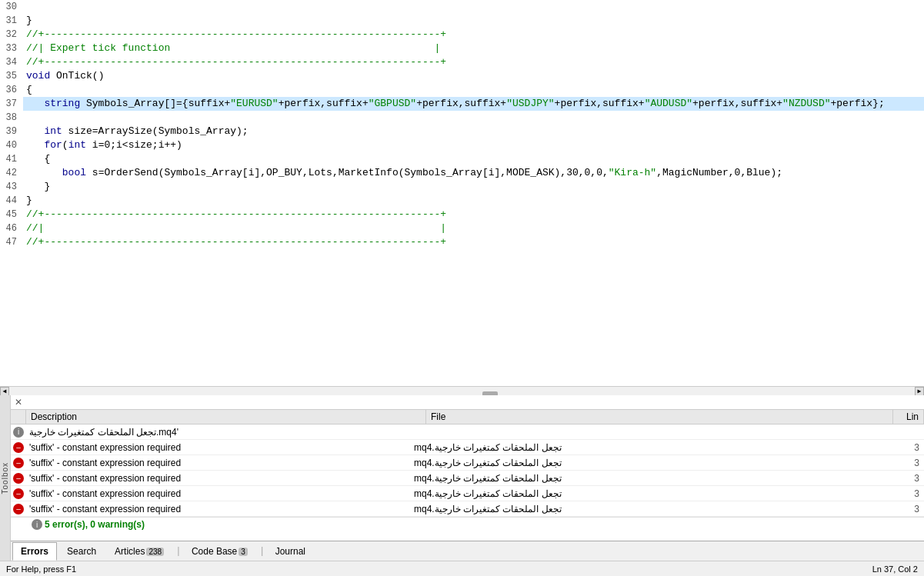  Describe the element at coordinates (652, 509) in the screenshot. I see `error-file-5: تجعل الملحقات كمتغيرات خارجية.mq4` at that location.